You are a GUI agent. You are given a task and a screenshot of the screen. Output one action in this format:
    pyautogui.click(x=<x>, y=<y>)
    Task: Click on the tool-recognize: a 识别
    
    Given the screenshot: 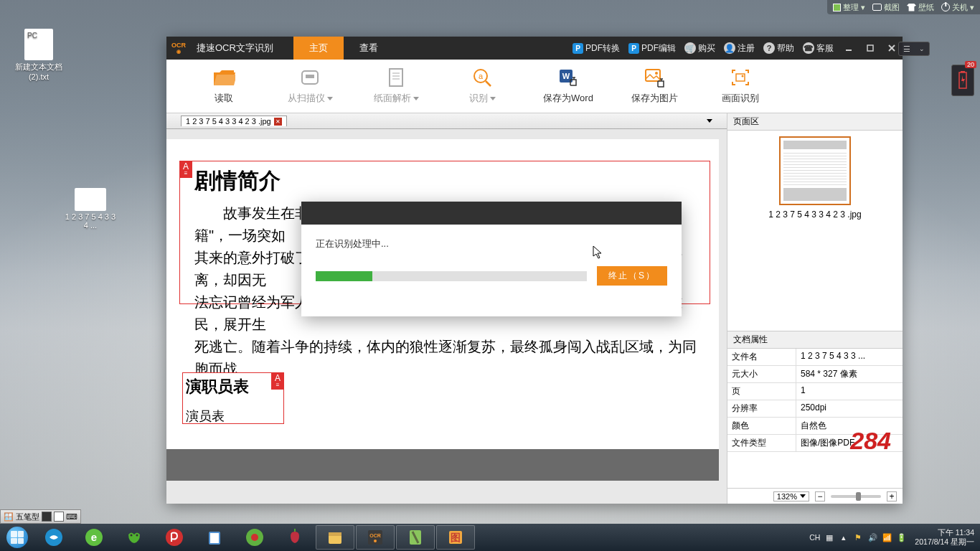 What is the action you would take?
    pyautogui.click(x=482, y=86)
    